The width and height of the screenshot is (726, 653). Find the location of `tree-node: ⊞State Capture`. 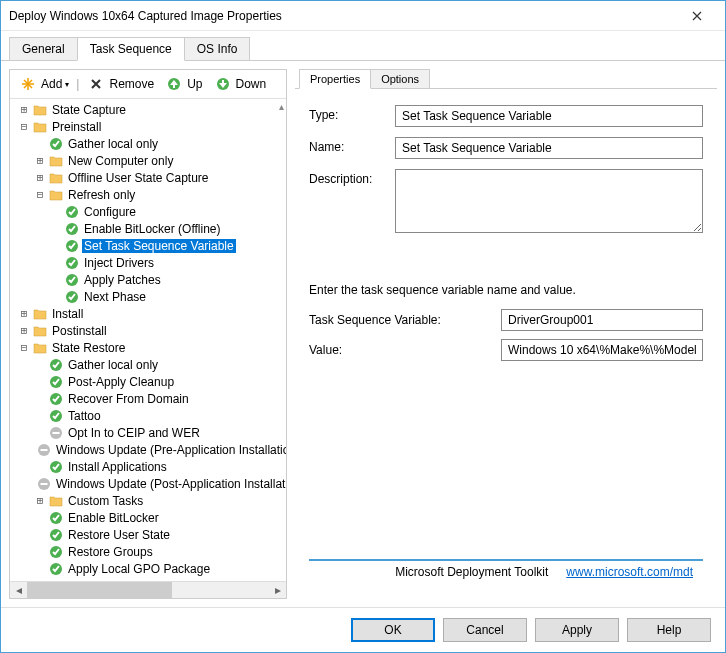

tree-node: ⊞State Capture is located at coordinates (148, 110).